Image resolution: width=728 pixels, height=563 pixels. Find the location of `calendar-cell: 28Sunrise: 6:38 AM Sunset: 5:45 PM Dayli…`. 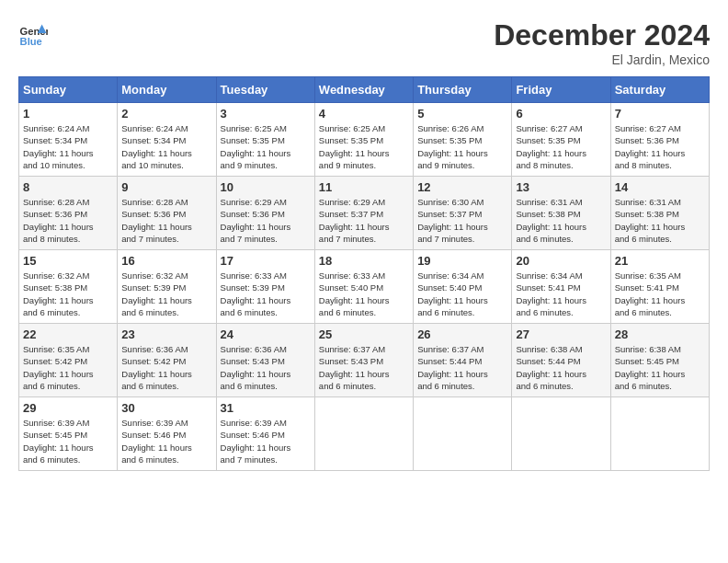

calendar-cell: 28Sunrise: 6:38 AM Sunset: 5:45 PM Dayli… is located at coordinates (660, 361).